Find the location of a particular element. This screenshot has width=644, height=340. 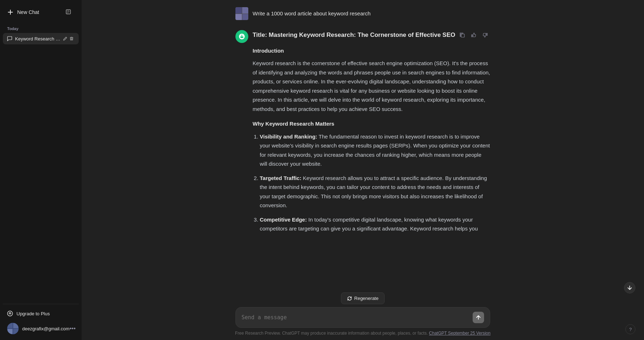

upgrade-icon is located at coordinates (10, 314).